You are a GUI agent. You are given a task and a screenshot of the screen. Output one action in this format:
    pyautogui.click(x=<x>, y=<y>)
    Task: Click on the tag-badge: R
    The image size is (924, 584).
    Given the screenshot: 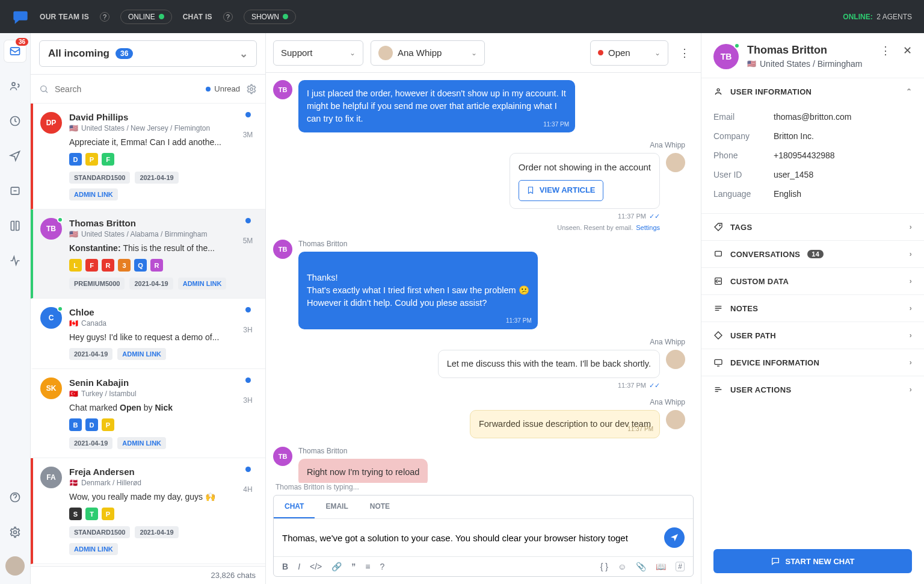 What is the action you would take?
    pyautogui.click(x=108, y=265)
    